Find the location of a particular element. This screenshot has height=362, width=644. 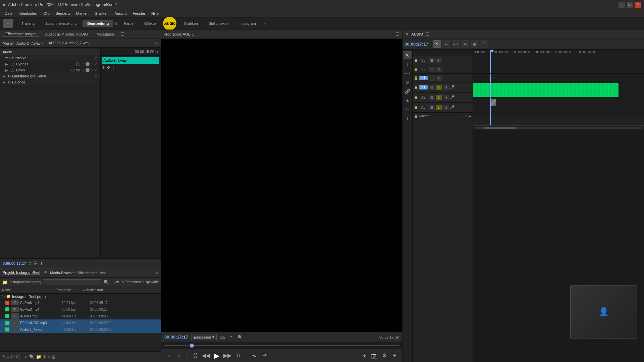

ts-marker-btn: ◈ is located at coordinates (408, 100).